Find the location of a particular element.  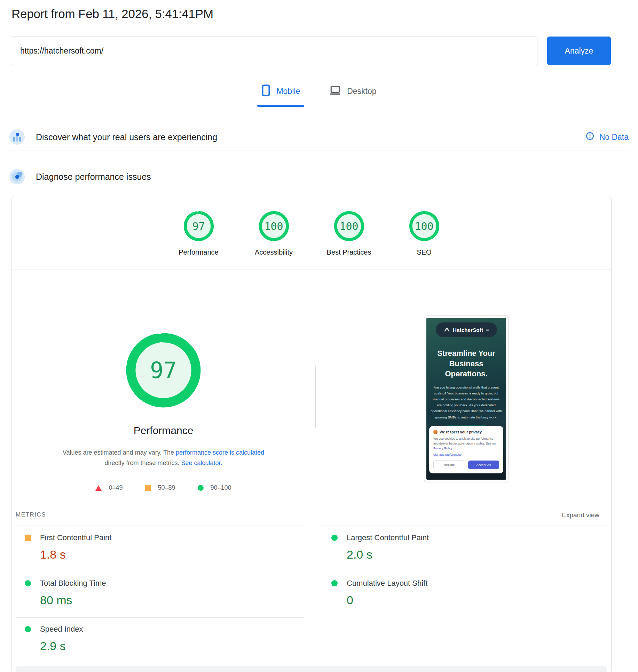

preview-navbar: HatcherSoft is located at coordinates (466, 330).